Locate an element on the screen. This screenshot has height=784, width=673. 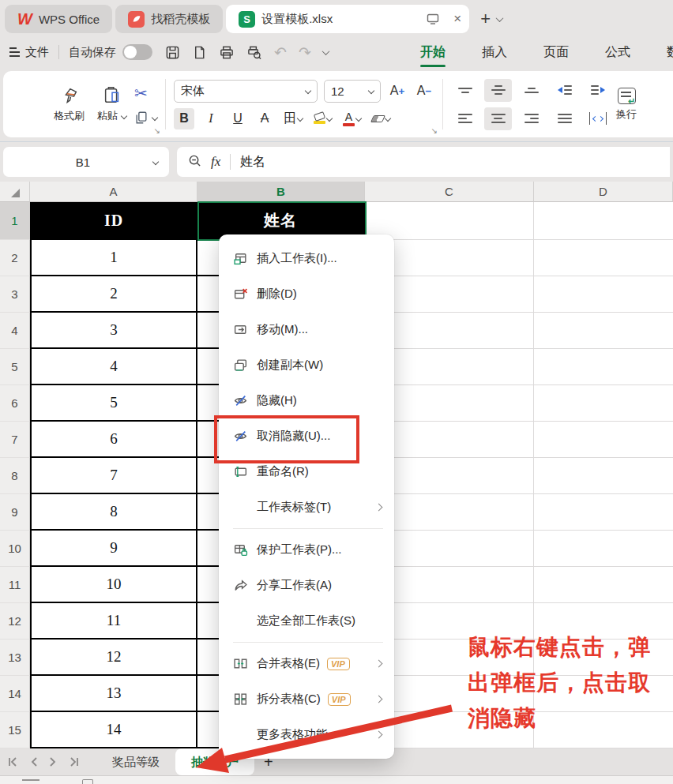
tab-formula: 公式 is located at coordinates (618, 52).